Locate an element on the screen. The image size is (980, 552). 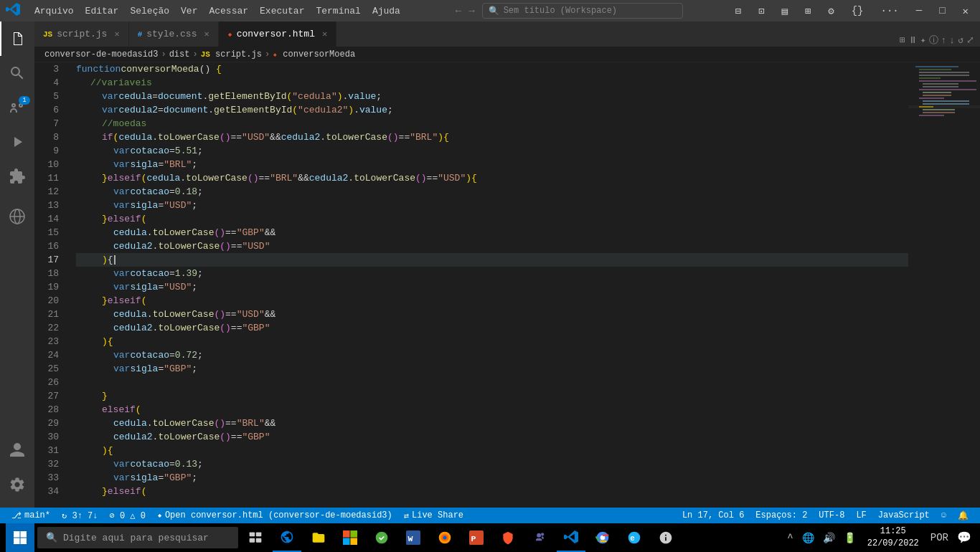
taskbar-search: 🔍 Digite aqui para pesquisar is located at coordinates (138, 538).